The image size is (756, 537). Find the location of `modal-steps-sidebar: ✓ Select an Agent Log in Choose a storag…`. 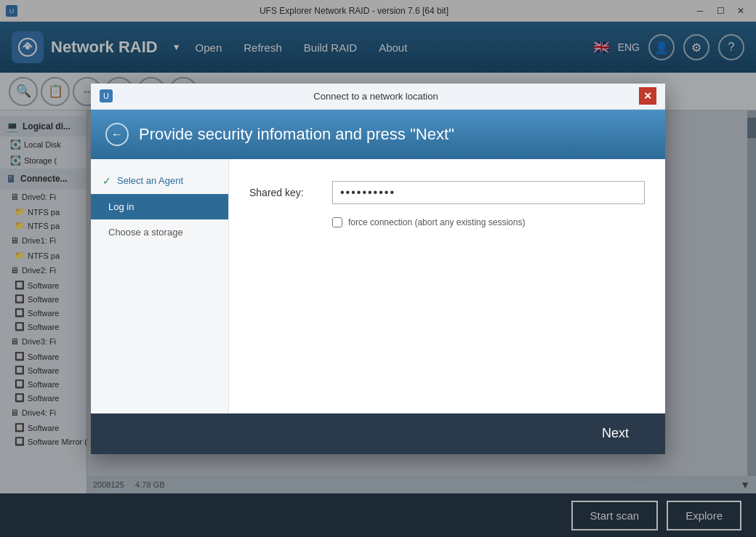

modal-steps-sidebar: ✓ Select an Agent Log in Choose a storag… is located at coordinates (160, 286).